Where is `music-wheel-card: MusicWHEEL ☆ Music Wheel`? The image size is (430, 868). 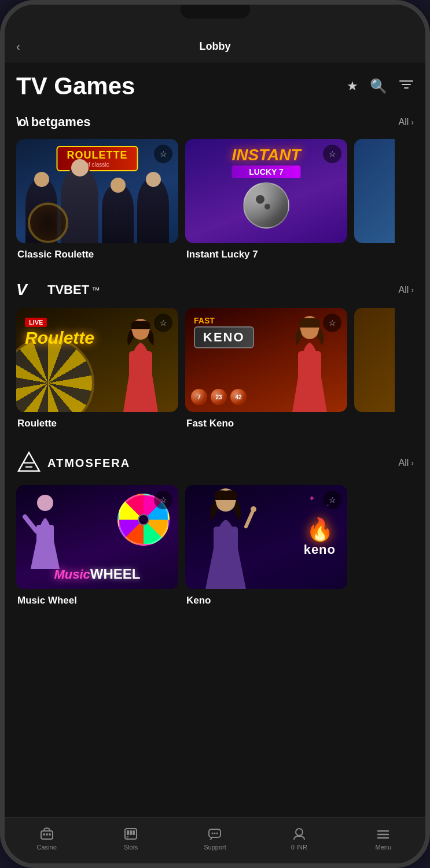
music-wheel-card: MusicWHEEL ☆ Music Wheel is located at coordinates (97, 546).